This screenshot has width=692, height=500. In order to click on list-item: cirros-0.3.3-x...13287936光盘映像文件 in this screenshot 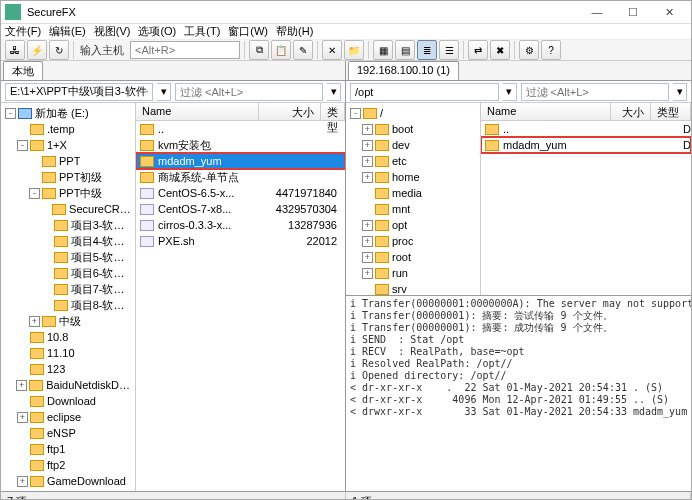, I will do `click(240, 225)`.